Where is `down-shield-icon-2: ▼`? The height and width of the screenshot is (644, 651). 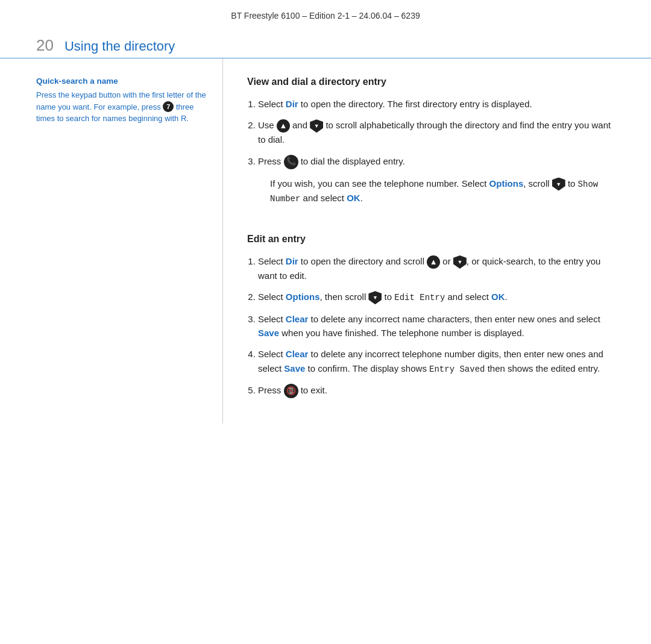
down-shield-icon-2: ▼ is located at coordinates (559, 184).